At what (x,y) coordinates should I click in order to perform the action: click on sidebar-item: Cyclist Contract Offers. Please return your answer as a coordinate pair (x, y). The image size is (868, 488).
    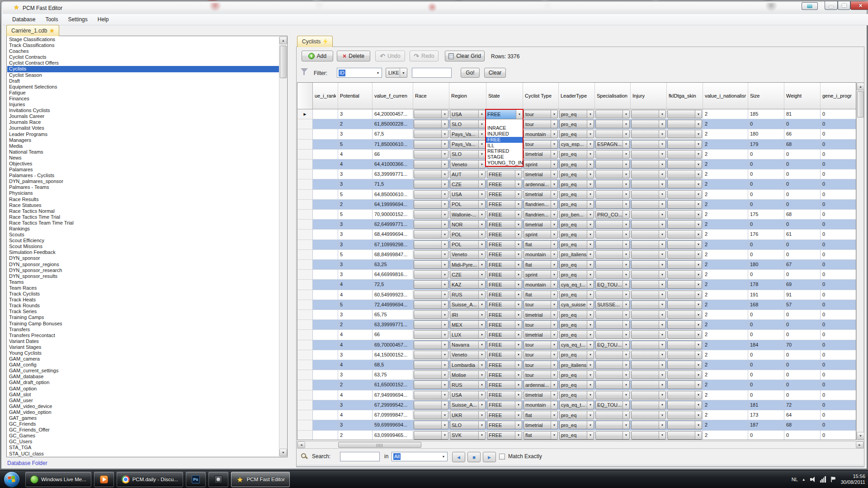
    Looking at the image, I should click on (143, 63).